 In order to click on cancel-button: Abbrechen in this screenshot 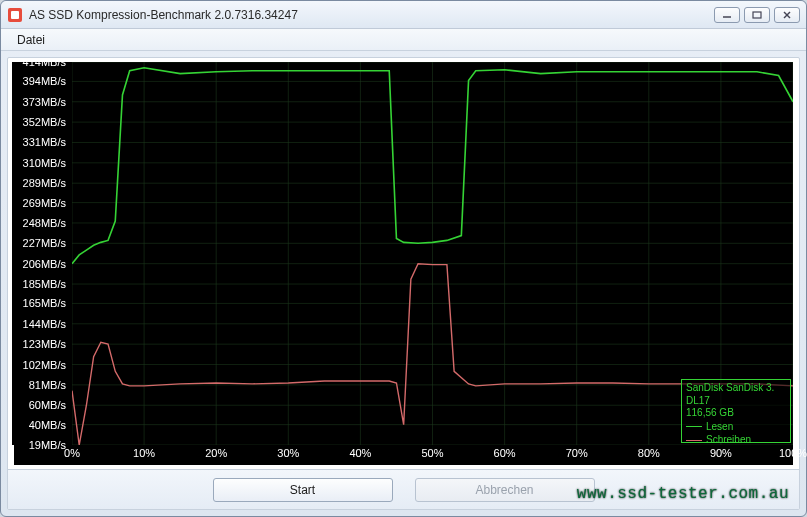, I will do `click(505, 490)`.